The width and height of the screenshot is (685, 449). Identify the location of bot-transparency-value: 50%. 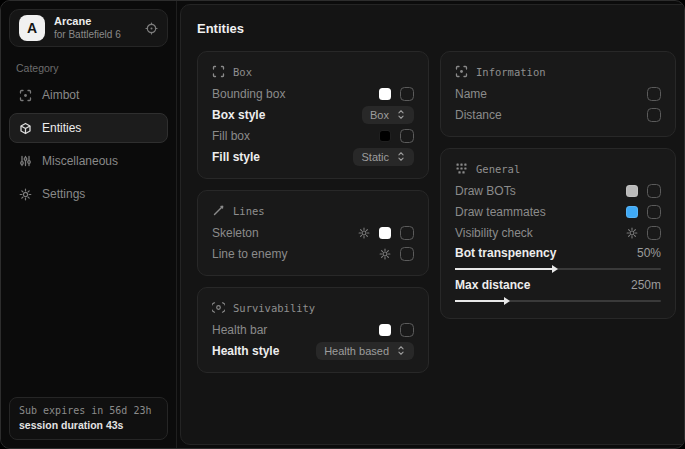
(649, 253).